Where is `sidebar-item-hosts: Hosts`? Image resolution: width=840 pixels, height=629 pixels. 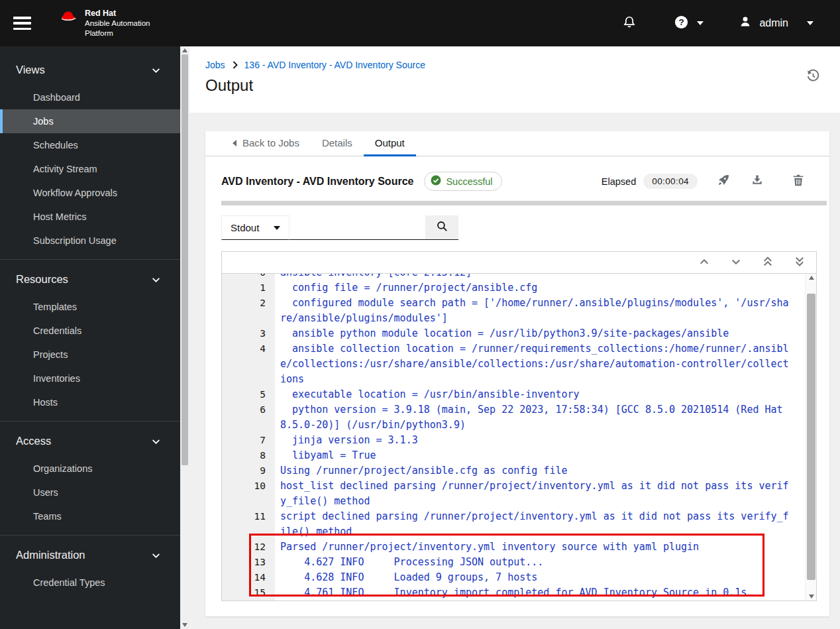
sidebar-item-hosts: Hosts is located at coordinates (90, 402).